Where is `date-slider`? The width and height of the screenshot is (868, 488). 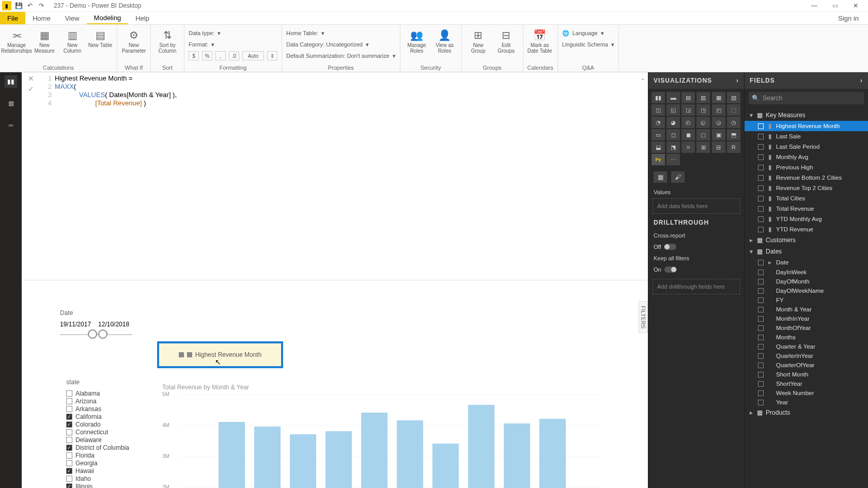
date-slider is located at coordinates (96, 335).